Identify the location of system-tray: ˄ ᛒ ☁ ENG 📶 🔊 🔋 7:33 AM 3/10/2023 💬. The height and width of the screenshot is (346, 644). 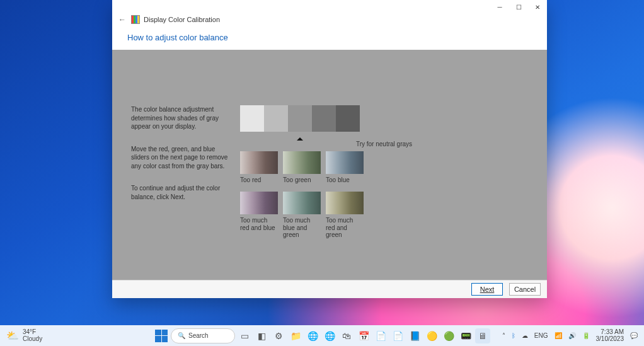
(570, 335).